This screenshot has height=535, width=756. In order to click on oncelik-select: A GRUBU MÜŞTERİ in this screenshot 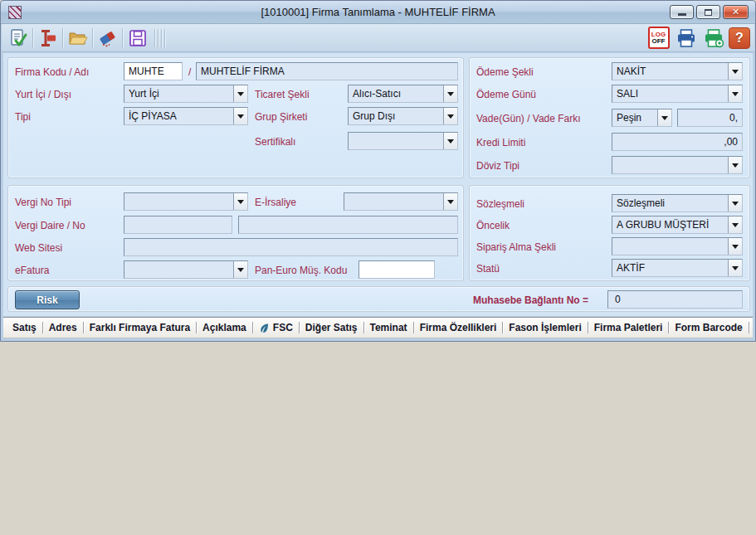, I will do `click(677, 225)`.